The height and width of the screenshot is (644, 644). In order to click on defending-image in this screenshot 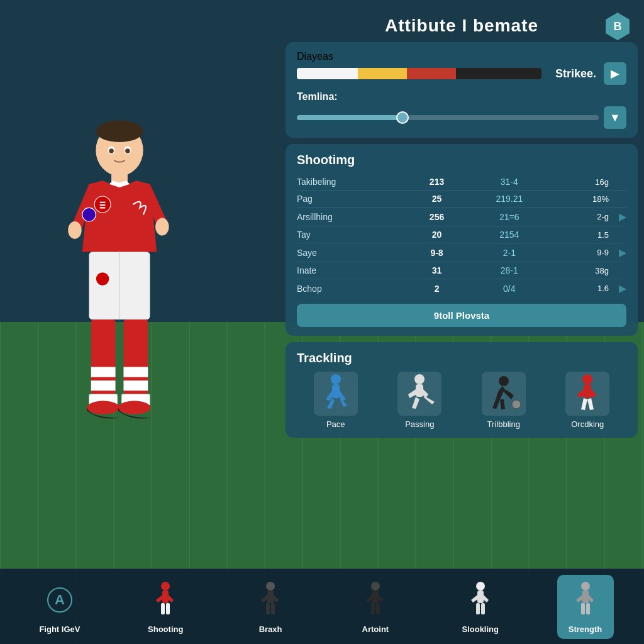, I will do `click(587, 394)`.